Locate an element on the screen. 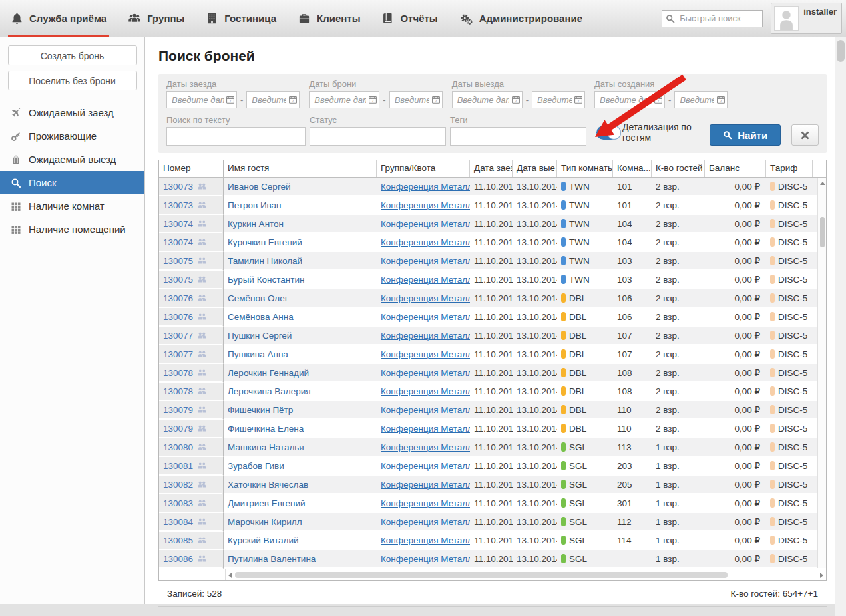 Image resolution: width=846 pixels, height=616 pixels. column-header-guests: К-во гостей is located at coordinates (678, 169).